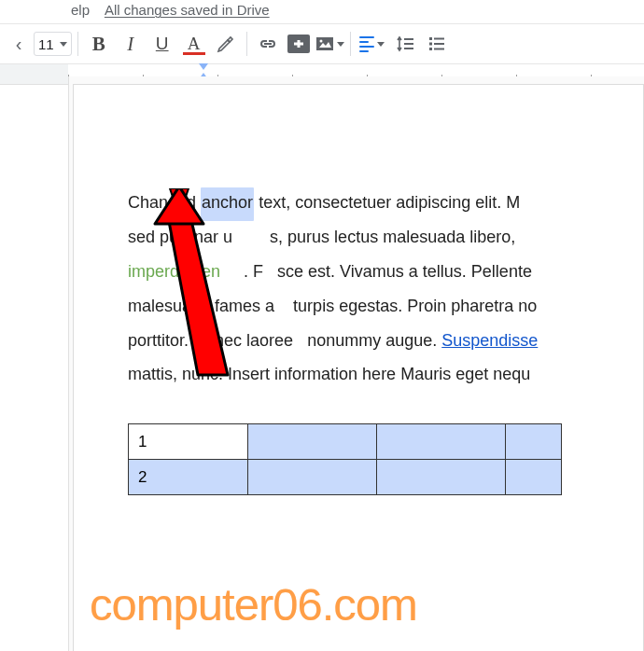 The height and width of the screenshot is (651, 644). I want to click on image-icon, so click(325, 44).